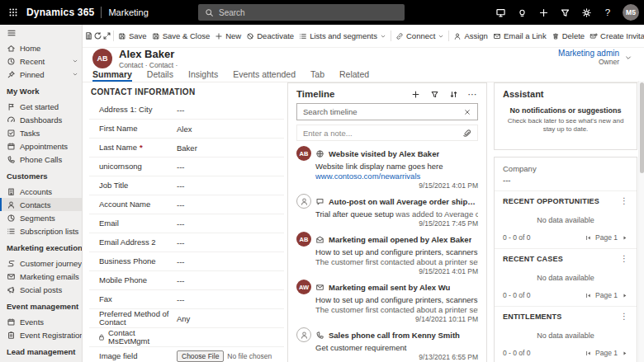 Image resolution: width=644 pixels, height=362 pixels. Describe the element at coordinates (200, 356) in the screenshot. I see `choose-file-button: Choose File` at that location.